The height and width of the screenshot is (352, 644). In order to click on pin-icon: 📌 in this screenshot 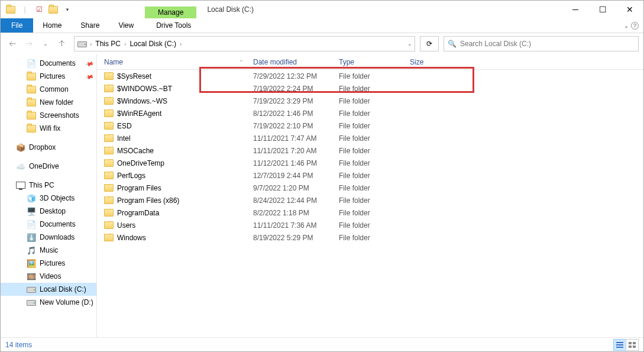, I will do `click(89, 63)`.